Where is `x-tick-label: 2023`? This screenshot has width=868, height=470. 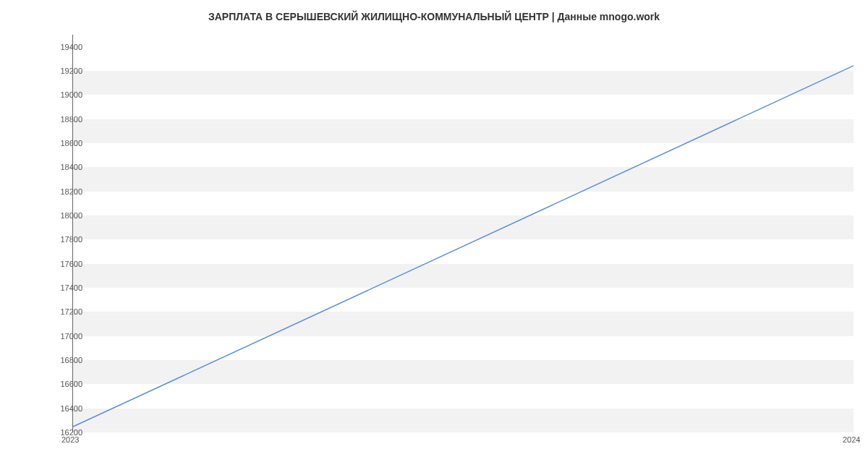
x-tick-label: 2023 is located at coordinates (70, 440).